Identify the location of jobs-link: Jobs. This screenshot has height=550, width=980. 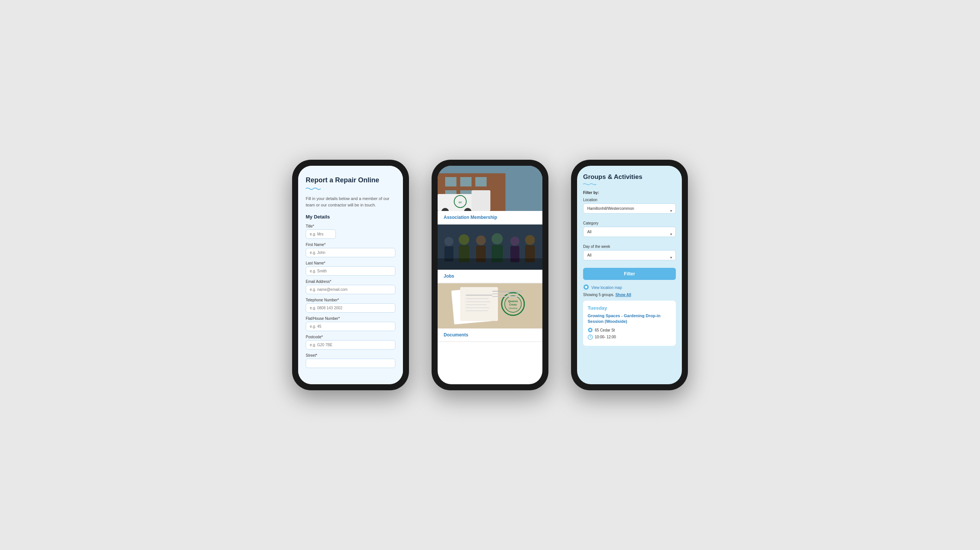
(490, 276).